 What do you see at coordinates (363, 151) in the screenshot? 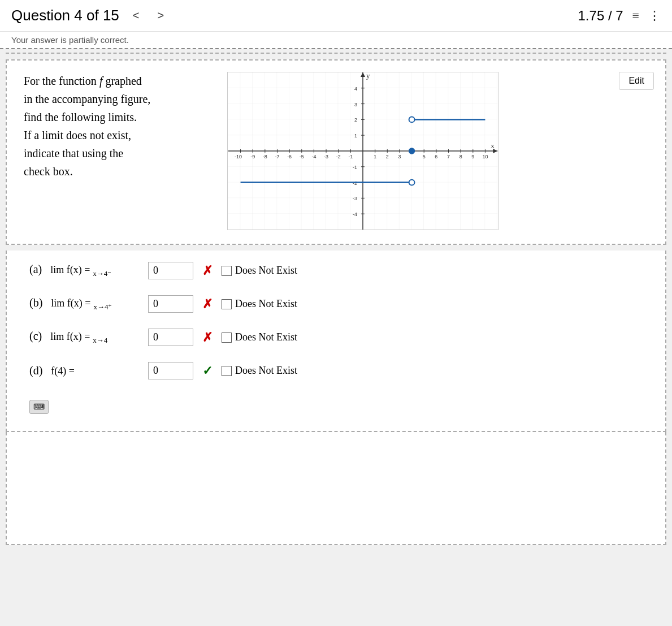
I see `function-graph: y x -10 -9 -8 -7 -6` at bounding box center [363, 151].